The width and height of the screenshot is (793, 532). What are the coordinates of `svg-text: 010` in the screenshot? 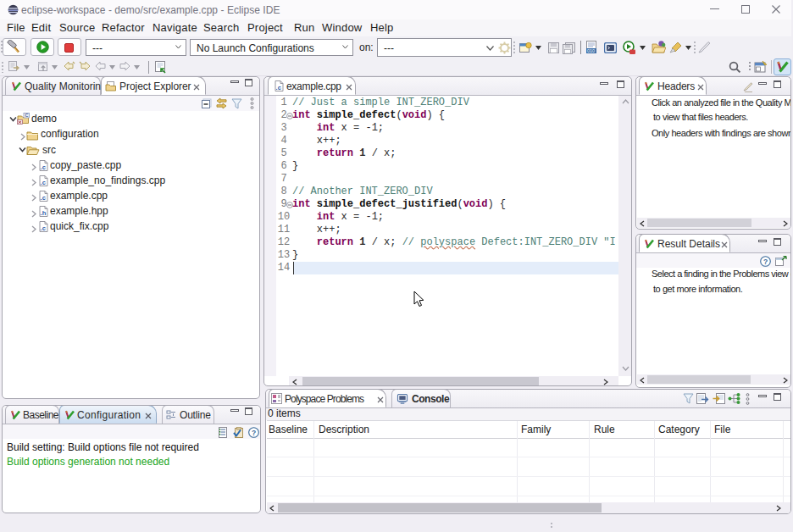 It's located at (591, 51).